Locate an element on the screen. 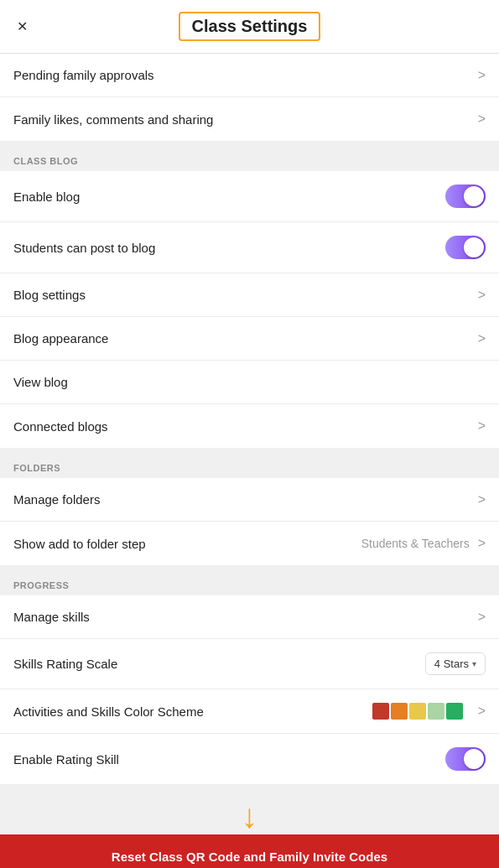 This screenshot has width=499, height=868. header: ✕ Class Settings is located at coordinates (250, 27).